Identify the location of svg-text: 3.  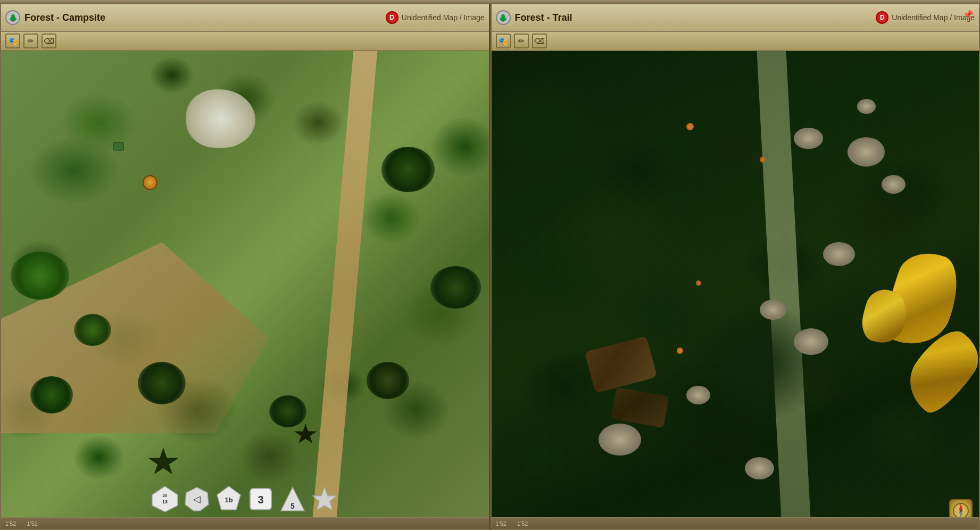
(261, 500).